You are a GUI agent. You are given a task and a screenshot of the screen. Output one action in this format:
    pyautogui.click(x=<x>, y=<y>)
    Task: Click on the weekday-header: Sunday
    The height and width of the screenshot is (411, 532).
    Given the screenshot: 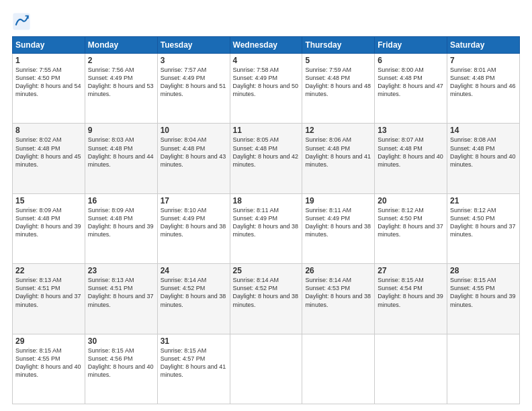 What is the action you would take?
    pyautogui.click(x=49, y=46)
    